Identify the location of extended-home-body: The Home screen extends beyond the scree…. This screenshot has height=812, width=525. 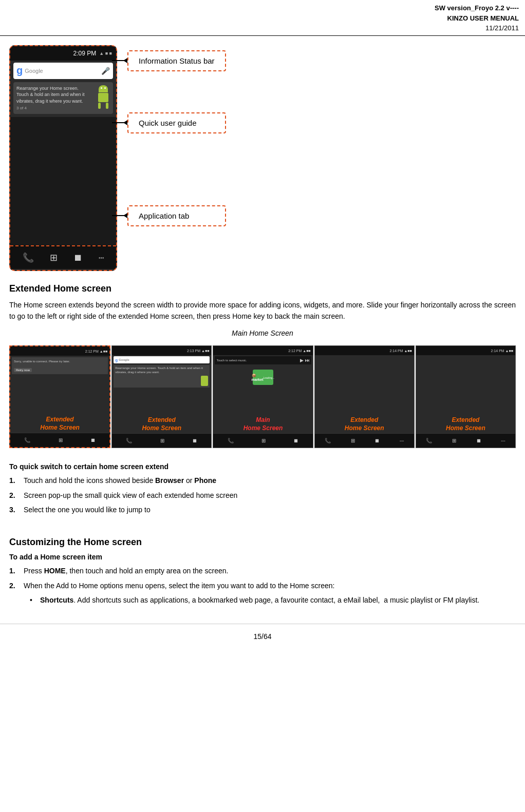
(262, 311).